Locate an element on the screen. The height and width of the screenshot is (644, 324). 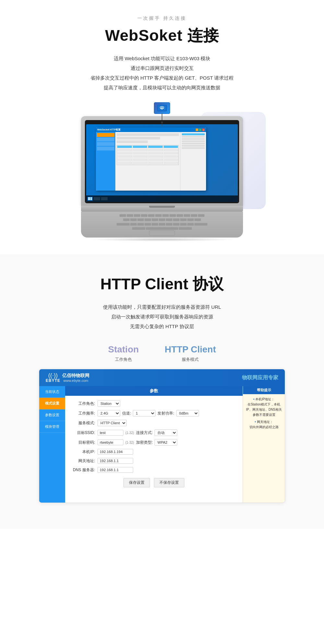
service-label: 服务模式: is located at coordinates (85, 423).